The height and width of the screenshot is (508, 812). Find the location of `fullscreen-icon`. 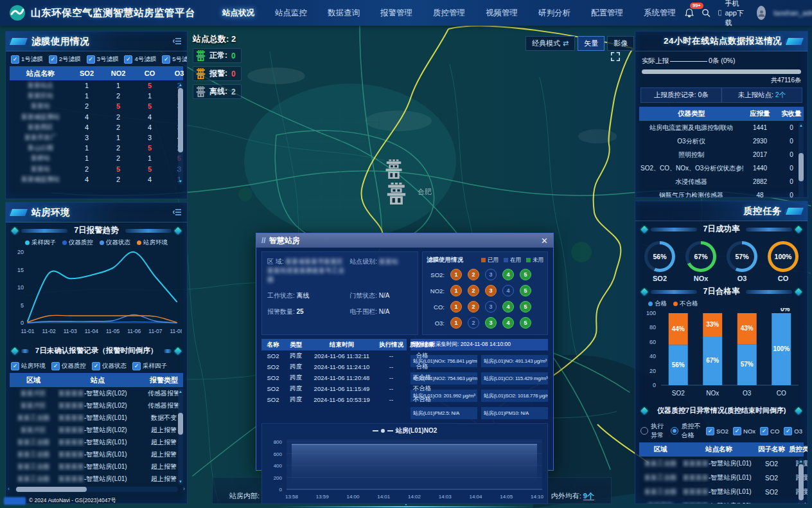

fullscreen-icon is located at coordinates (615, 58).